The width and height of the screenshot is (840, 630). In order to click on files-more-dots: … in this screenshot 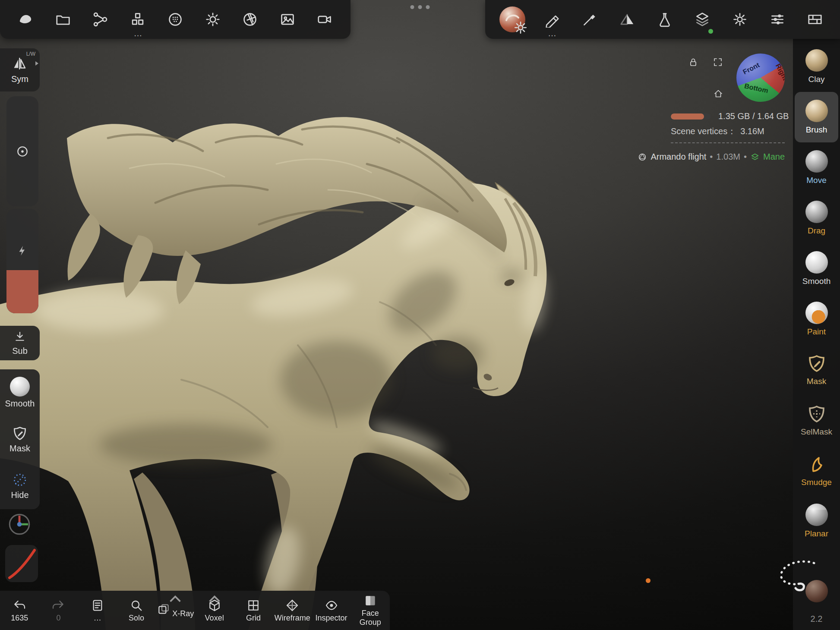, I will do `click(98, 618)`.